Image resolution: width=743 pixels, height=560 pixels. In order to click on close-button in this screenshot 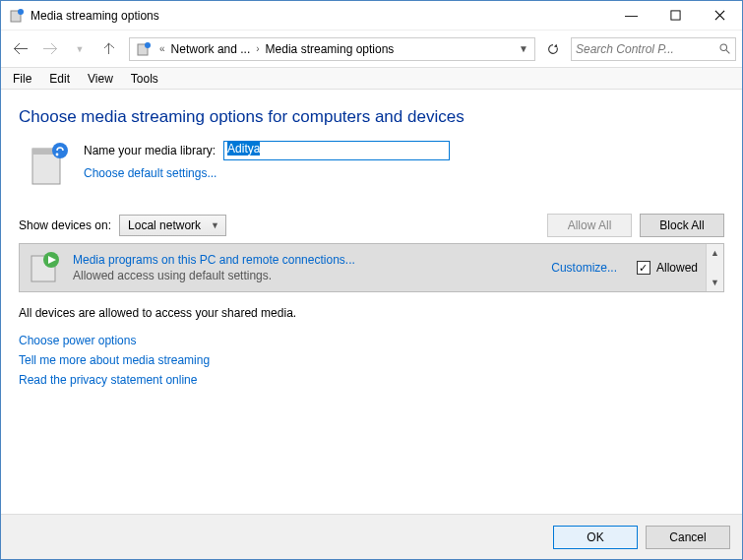, I will do `click(720, 16)`.